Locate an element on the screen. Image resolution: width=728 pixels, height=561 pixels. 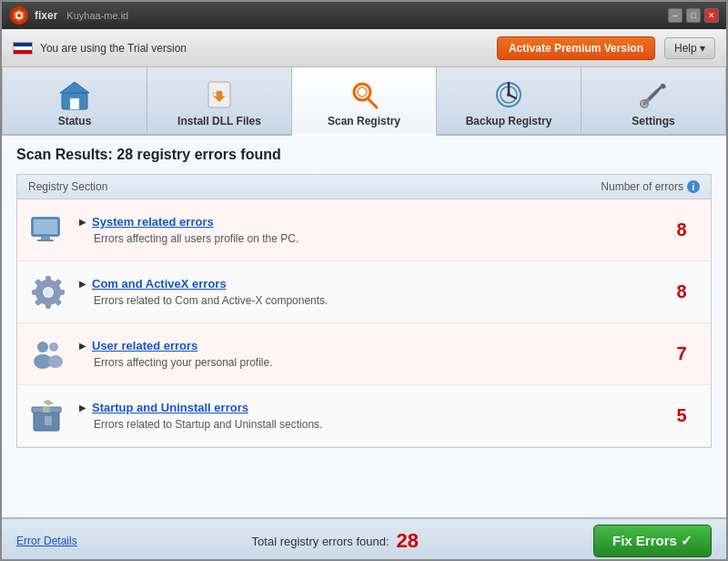
table-header: Registry Section Number of errors i is located at coordinates (364, 188).